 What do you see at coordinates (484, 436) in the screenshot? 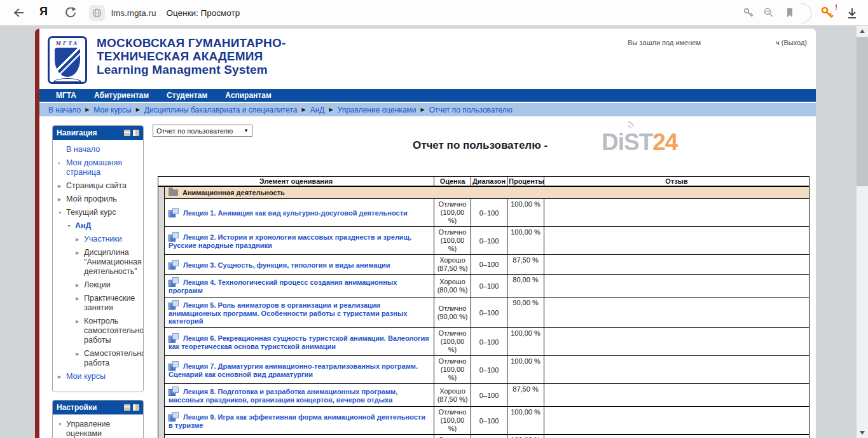
I see `grade-item-row: Итоговое тестирование Отлично (100,00 %)…` at bounding box center [484, 436].